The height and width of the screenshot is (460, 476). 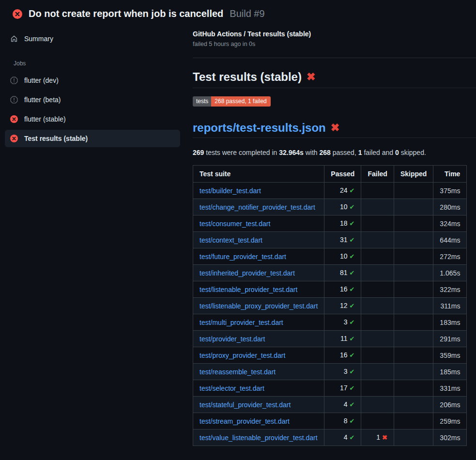 What do you see at coordinates (330, 191) in the screenshot?
I see `table-row: test/builder_test.dart24 ✔375ms` at bounding box center [330, 191].